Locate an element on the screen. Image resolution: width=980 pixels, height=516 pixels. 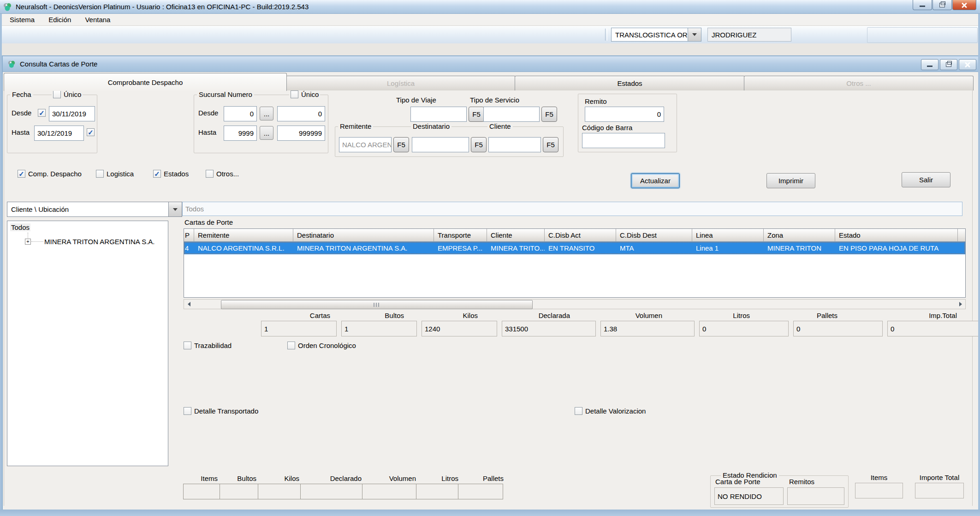
fecha-unico-checkbox is located at coordinates (57, 94).